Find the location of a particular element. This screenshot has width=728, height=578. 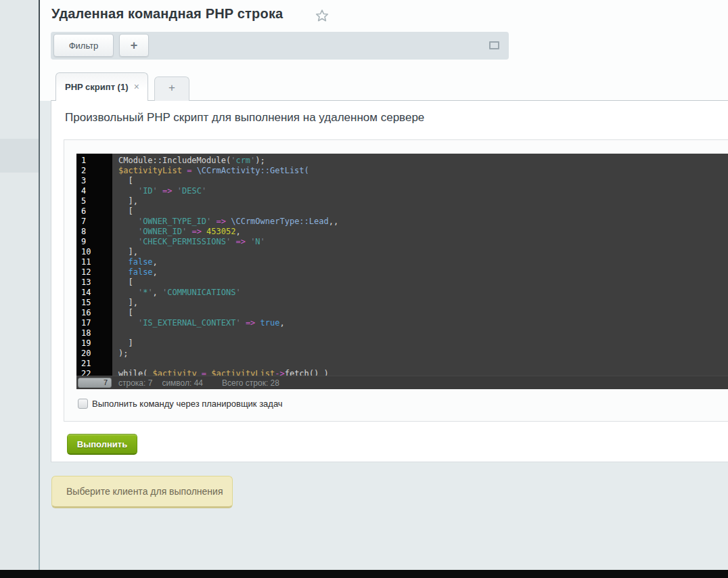

goto-line-input: 7 is located at coordinates (95, 383).